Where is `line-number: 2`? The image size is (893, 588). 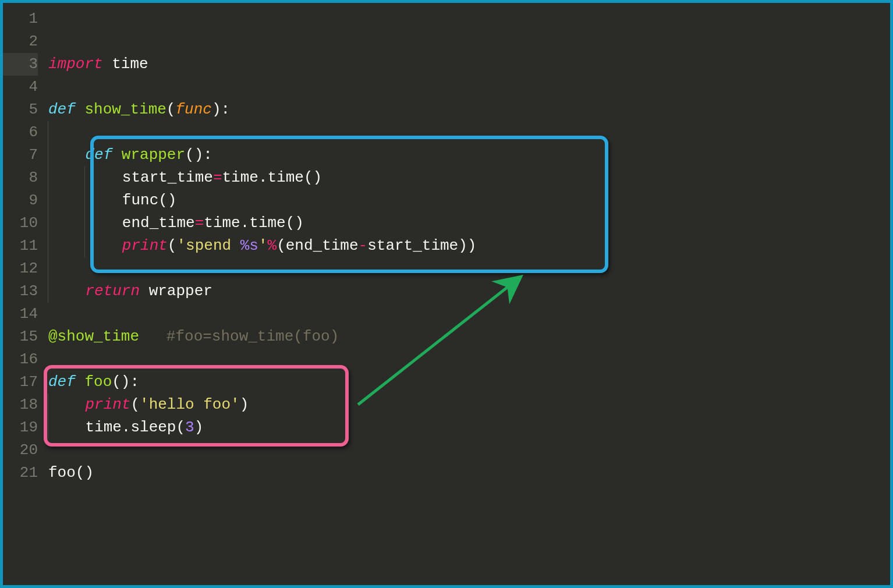
line-number: 2 is located at coordinates (20, 42).